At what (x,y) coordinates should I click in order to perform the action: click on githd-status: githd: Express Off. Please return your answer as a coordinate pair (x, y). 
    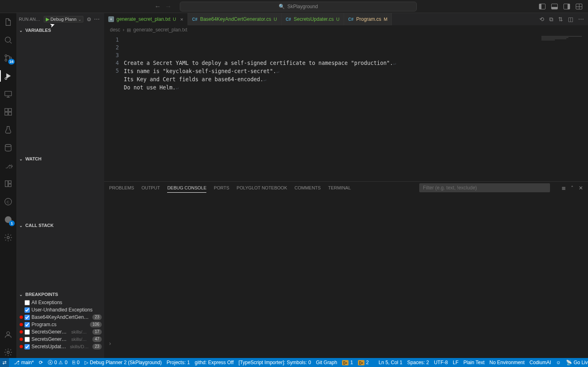
    Looking at the image, I should click on (214, 363).